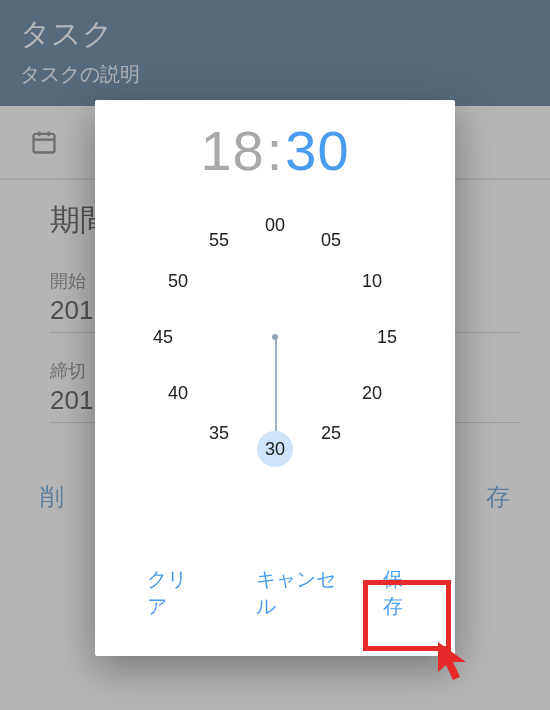  Describe the element at coordinates (232, 150) in the screenshot. I see `time-hour: 18` at that location.